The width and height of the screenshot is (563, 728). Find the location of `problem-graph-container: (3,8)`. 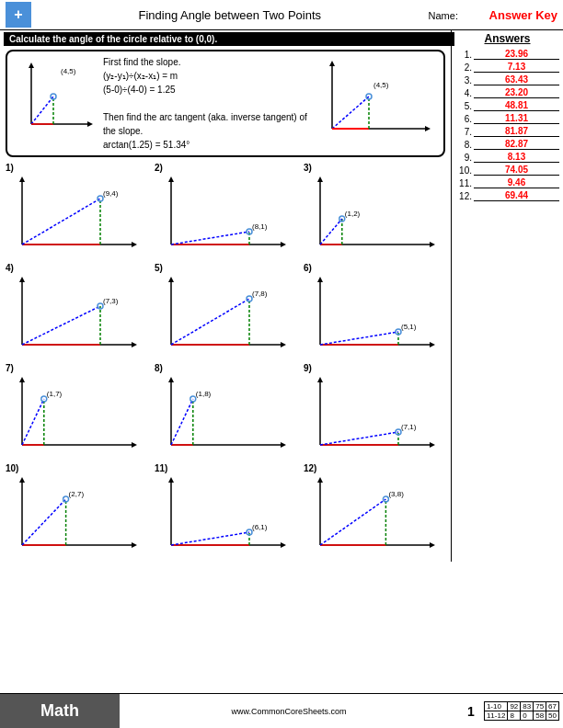

problem-graph-container: (3,8) is located at coordinates (374, 516).